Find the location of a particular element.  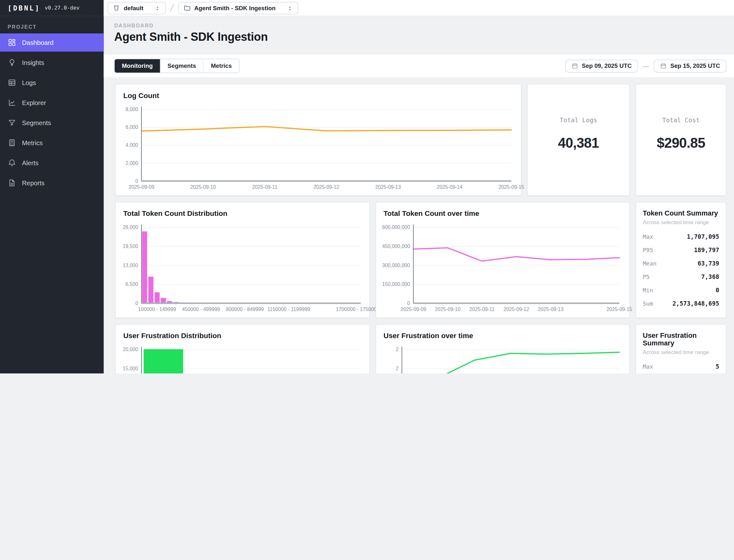

svg-text: 6,000 is located at coordinates (132, 127).